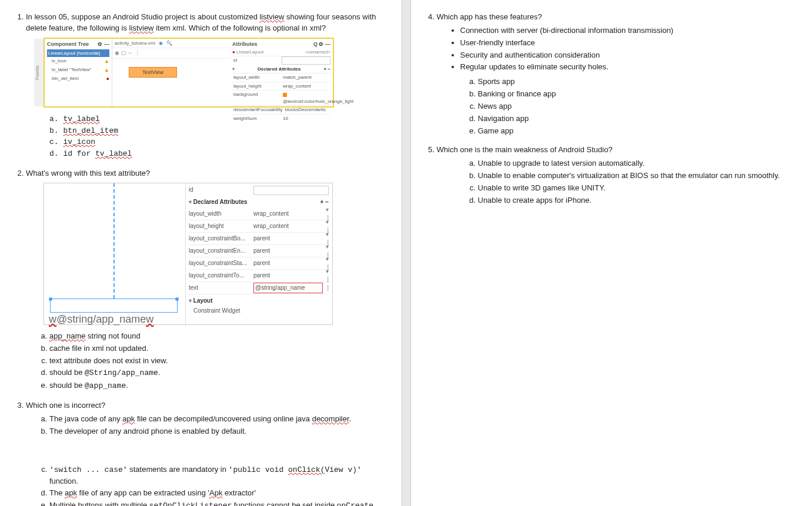 This screenshot has width=812, height=506. Describe the element at coordinates (189, 73) in the screenshot. I see `q1-screenshot: Palette Component Tree✿ — LinearLayout (…` at that location.